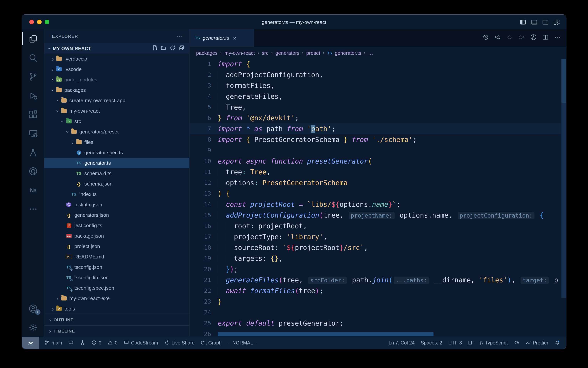 This screenshot has width=588, height=368. Describe the element at coordinates (486, 38) in the screenshot. I see `timeline-history-icon` at that location.